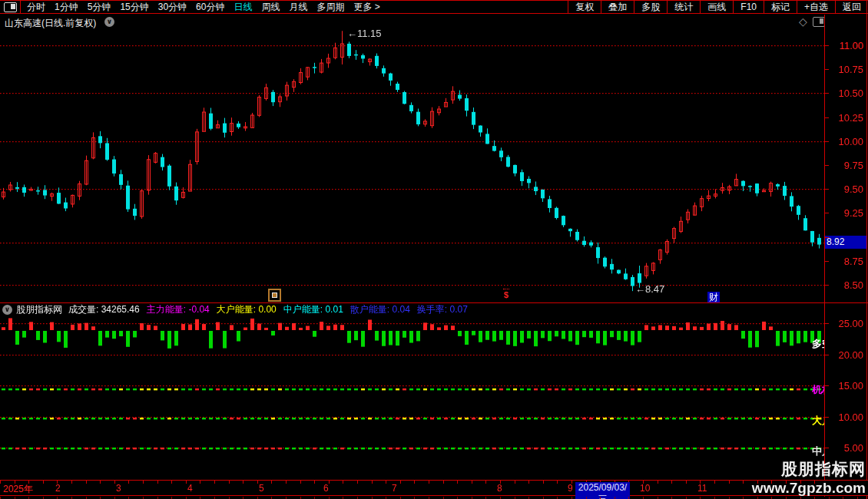 The height and width of the screenshot is (499, 868). Describe the element at coordinates (809, 478) in the screenshot. I see `watermark: 股朋指标网 www.7gpzb.com` at that location.